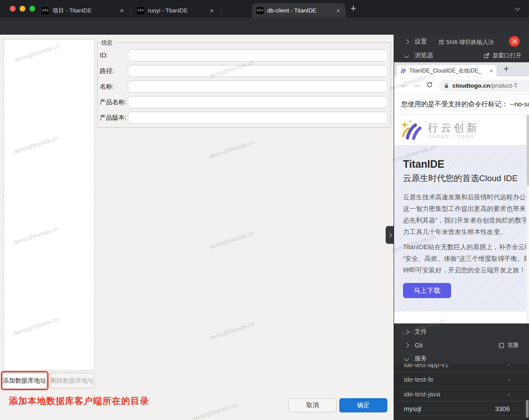  What do you see at coordinates (424, 56) in the screenshot?
I see `browser-label: 浏览器` at bounding box center [424, 56].